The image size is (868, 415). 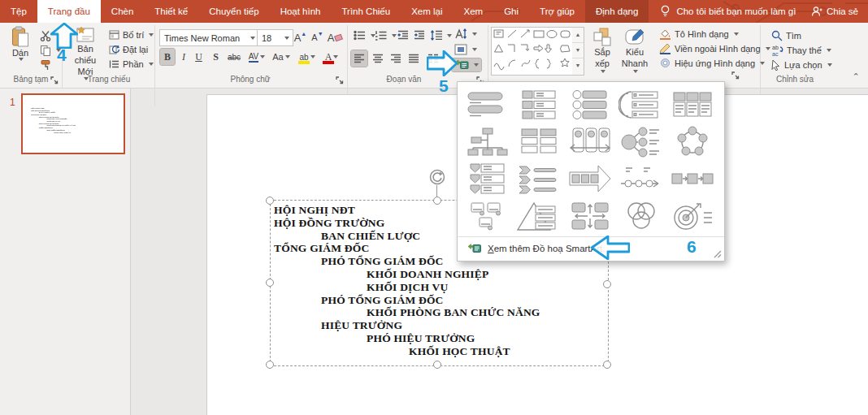 What do you see at coordinates (590, 105) in the screenshot?
I see `smartart-vertical-picture-accent-list` at bounding box center [590, 105].